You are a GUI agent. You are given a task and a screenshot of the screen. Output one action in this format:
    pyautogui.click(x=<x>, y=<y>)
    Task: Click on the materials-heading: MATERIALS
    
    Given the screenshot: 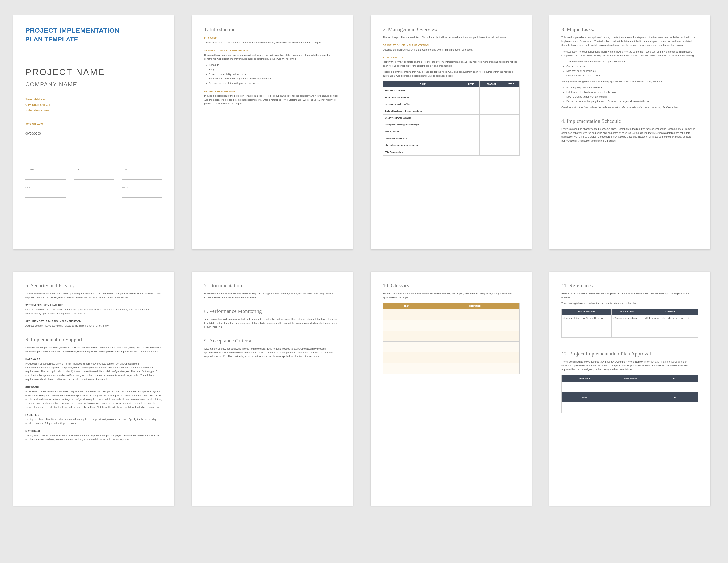 What is the action you would take?
    pyautogui.click(x=94, y=431)
    